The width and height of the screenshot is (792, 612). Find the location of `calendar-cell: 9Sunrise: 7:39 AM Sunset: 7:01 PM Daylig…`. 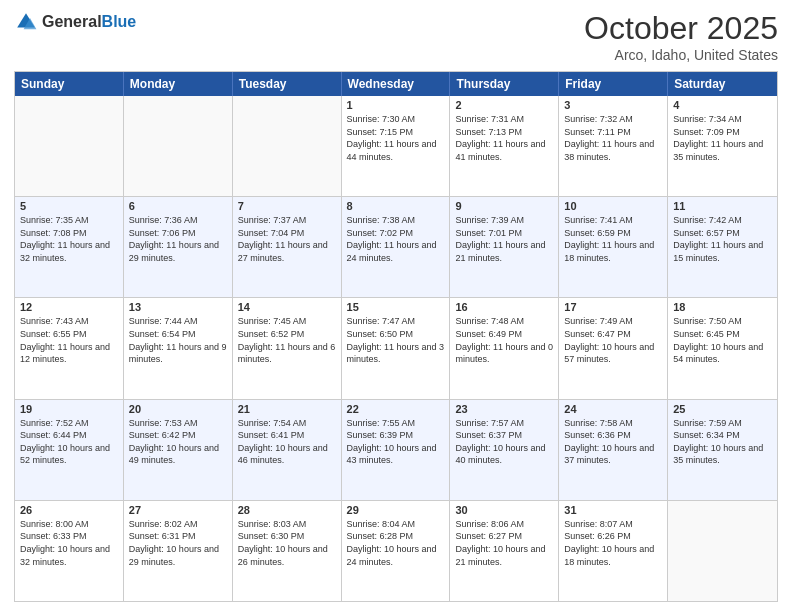

calendar-cell: 9Sunrise: 7:39 AM Sunset: 7:01 PM Daylig… is located at coordinates (504, 247).